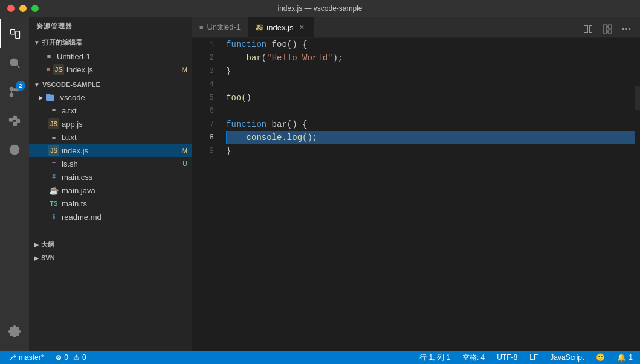 The height and width of the screenshot is (364, 640). I want to click on folder-arrow: ▶, so click(41, 98).